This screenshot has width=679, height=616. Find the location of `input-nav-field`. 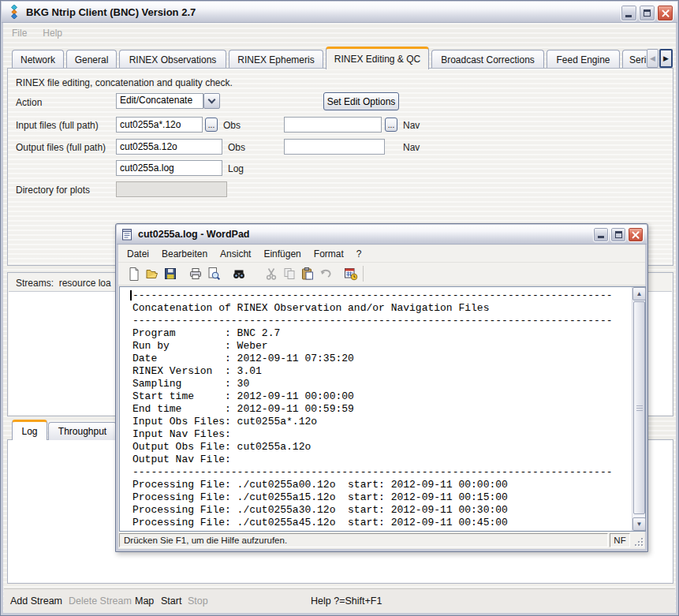

input-nav-field is located at coordinates (333, 125).